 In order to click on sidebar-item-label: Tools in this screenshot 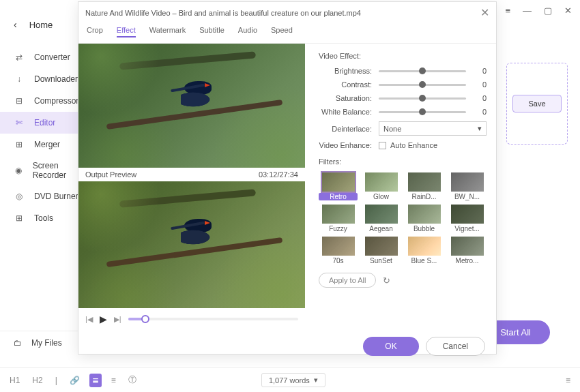, I will do `click(44, 218)`.